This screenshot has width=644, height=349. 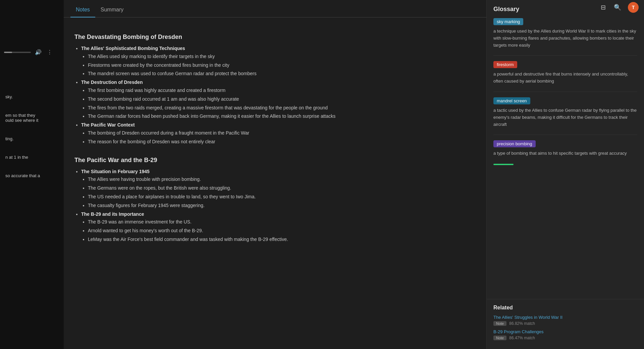 I want to click on list-item: The mandrel screen was used to confuse G…, so click(x=282, y=74).